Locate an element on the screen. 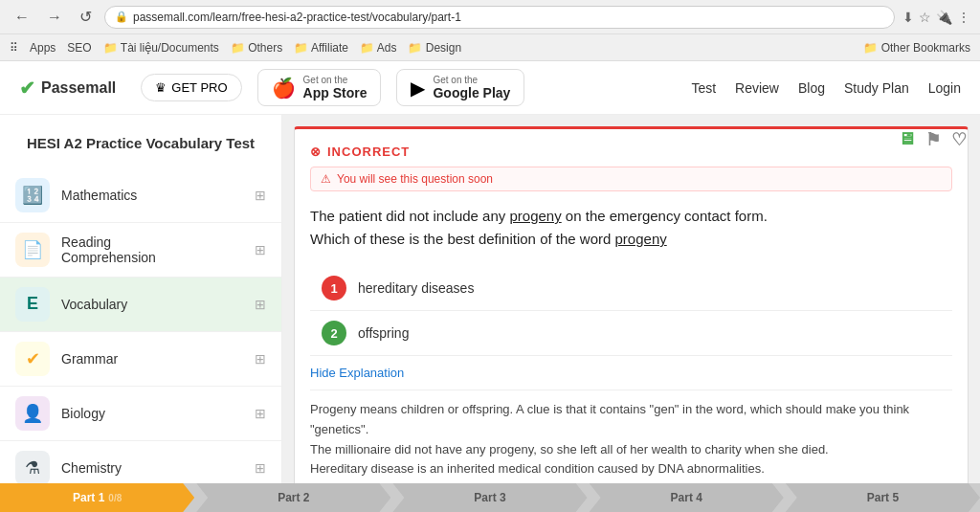 This screenshot has height=512, width=980. crown-icon: ♛ is located at coordinates (161, 88).